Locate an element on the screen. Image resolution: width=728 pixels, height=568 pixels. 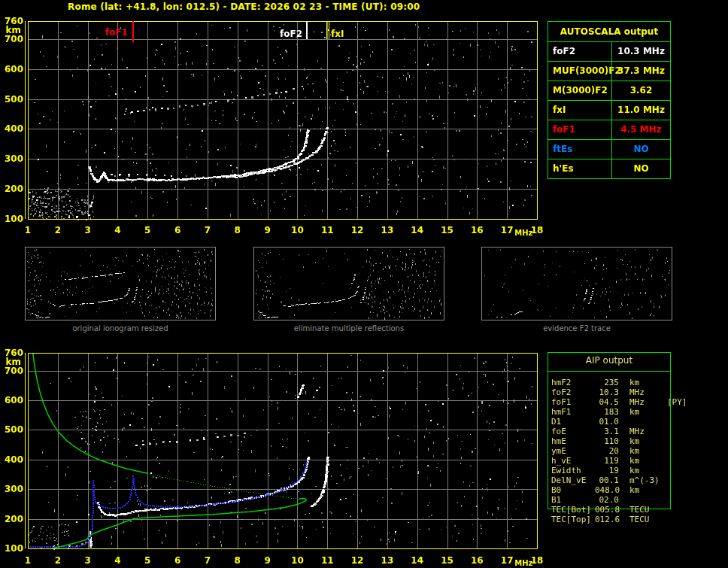
aip-row-value: 005.8 is located at coordinates (607, 510).